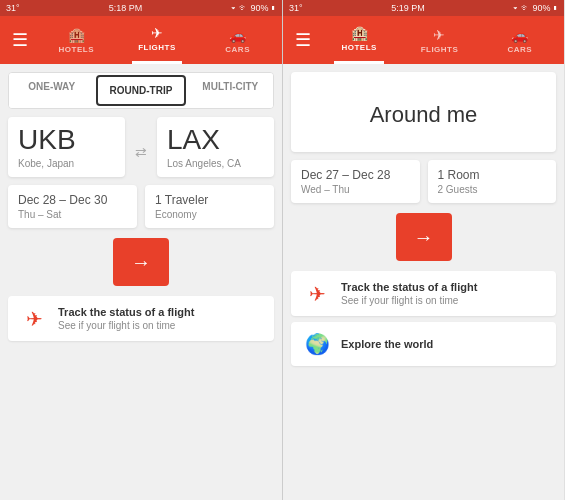  What do you see at coordinates (210, 206) in the screenshot?
I see `travelers-card: 1 Traveler Economy` at bounding box center [210, 206].